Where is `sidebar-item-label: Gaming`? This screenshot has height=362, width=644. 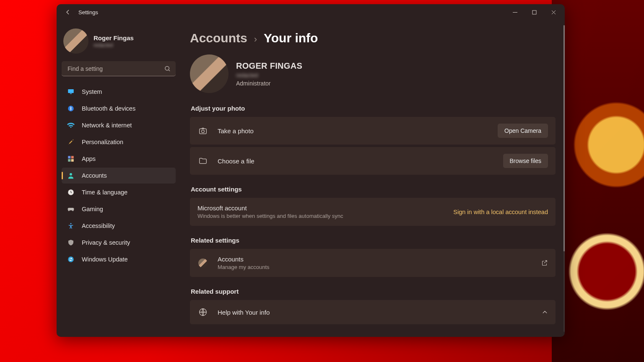
sidebar-item-label: Gaming is located at coordinates (92, 209).